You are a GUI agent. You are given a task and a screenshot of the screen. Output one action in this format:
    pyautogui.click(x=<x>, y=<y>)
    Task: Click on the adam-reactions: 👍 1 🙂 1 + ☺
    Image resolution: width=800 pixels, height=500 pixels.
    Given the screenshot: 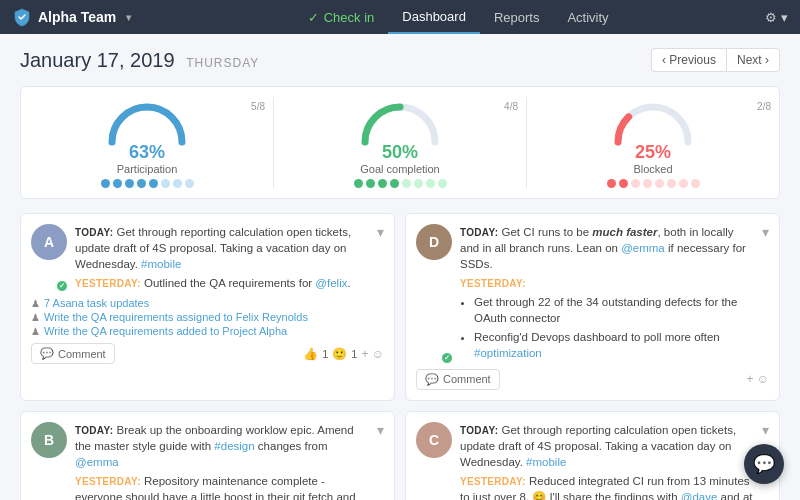 What is the action you would take?
    pyautogui.click(x=344, y=354)
    